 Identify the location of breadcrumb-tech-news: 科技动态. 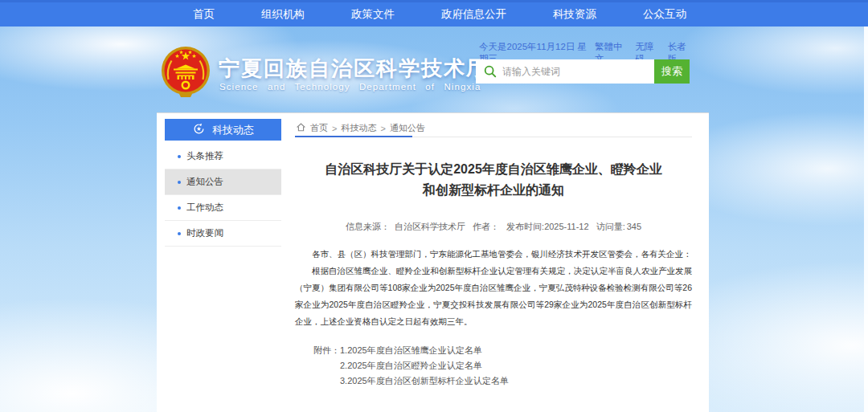
(358, 128).